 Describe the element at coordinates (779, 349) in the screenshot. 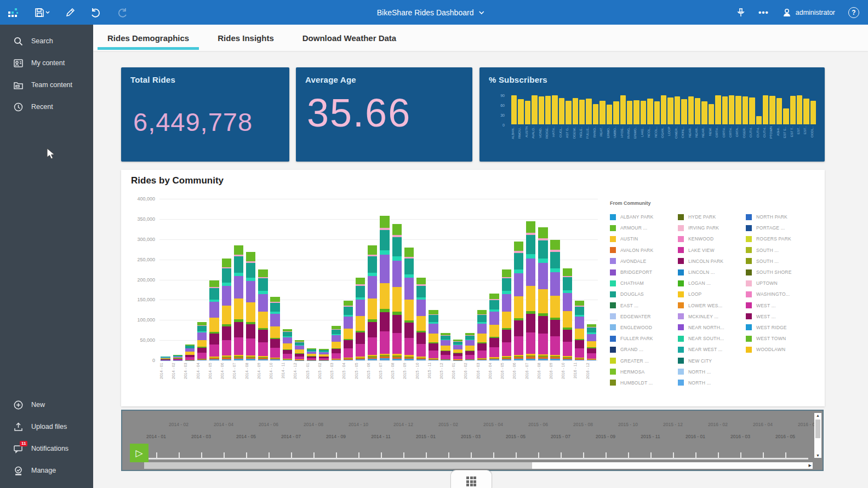

I see `legend-item: WOODLAWN` at that location.